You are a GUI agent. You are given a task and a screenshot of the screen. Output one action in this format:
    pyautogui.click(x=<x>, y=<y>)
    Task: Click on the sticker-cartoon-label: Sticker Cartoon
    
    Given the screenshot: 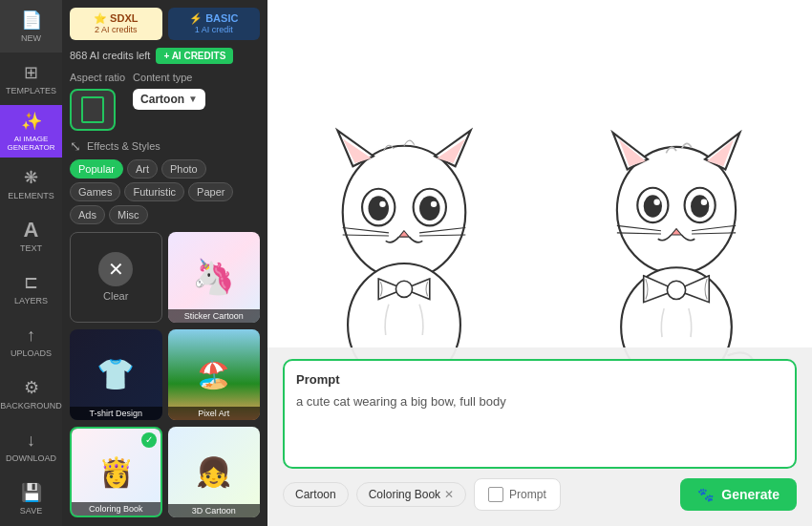 What is the action you would take?
    pyautogui.click(x=214, y=316)
    